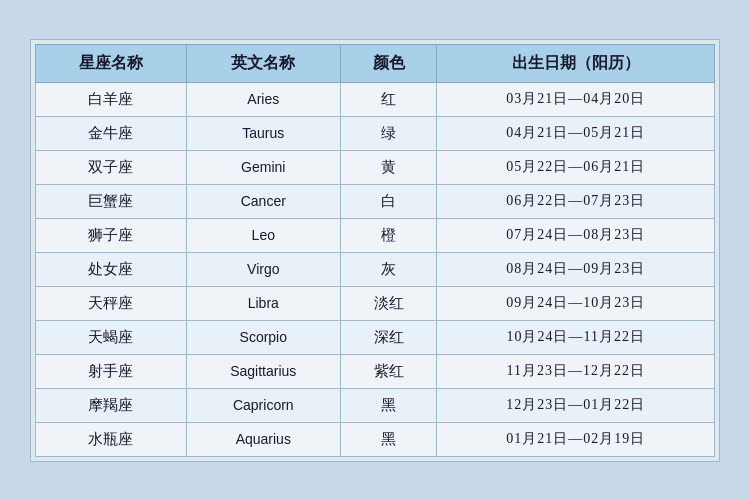 Image resolution: width=750 pixels, height=500 pixels. Describe the element at coordinates (376, 269) in the screenshot. I see `table-row: 处女座Virgo灰08月24日—09月23日` at that location.